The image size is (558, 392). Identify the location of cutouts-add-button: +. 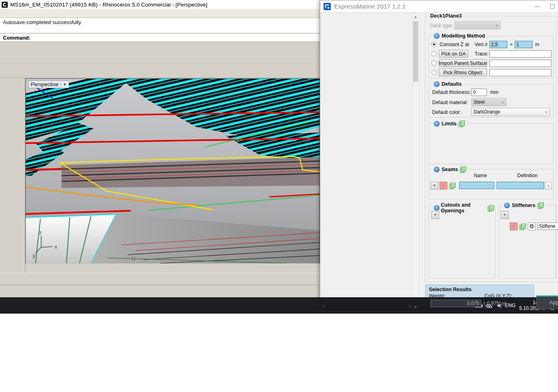
(435, 215).